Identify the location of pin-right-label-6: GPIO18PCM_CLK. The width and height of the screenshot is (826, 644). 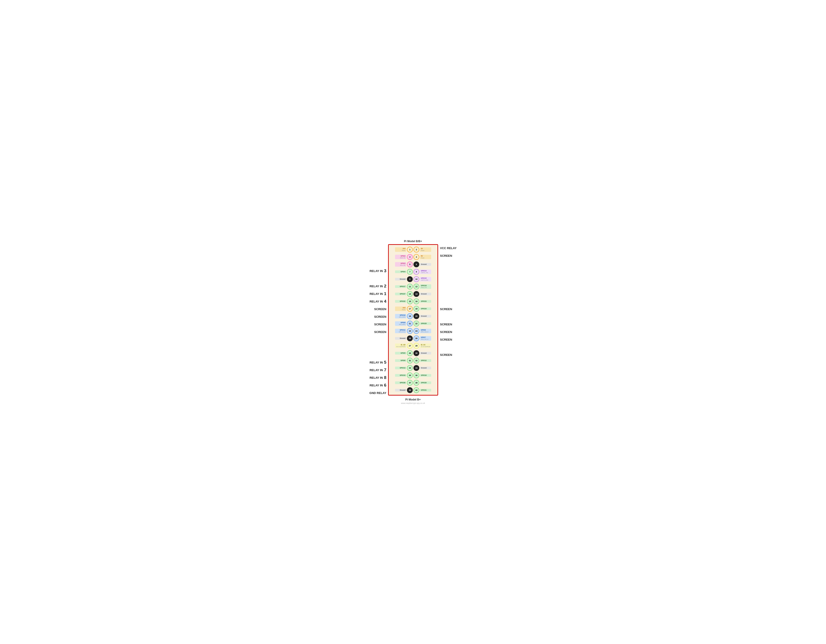
(425, 286).